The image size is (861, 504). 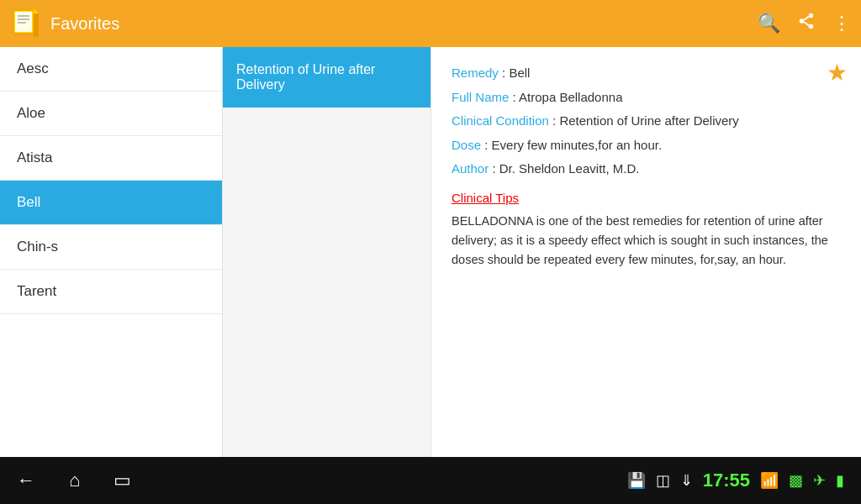 What do you see at coordinates (646, 74) in the screenshot?
I see `remedy-row: Remedy : Bell` at bounding box center [646, 74].